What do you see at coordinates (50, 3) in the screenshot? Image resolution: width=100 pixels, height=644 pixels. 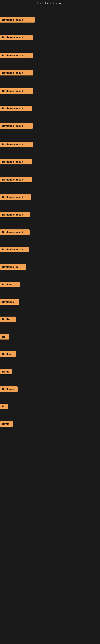 I see `site-title: TheBottlenecker.com` at bounding box center [50, 3].